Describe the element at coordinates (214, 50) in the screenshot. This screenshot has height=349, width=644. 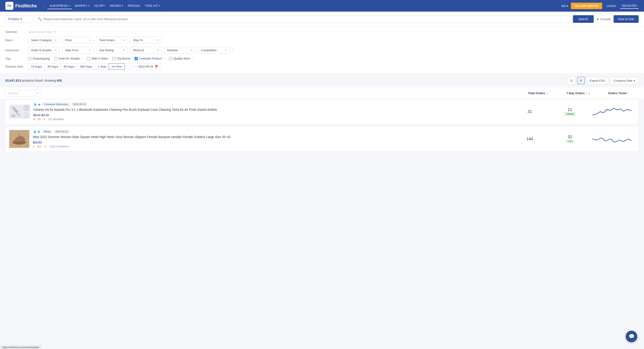
I see `competition-filter: Competition ▾` at that location.